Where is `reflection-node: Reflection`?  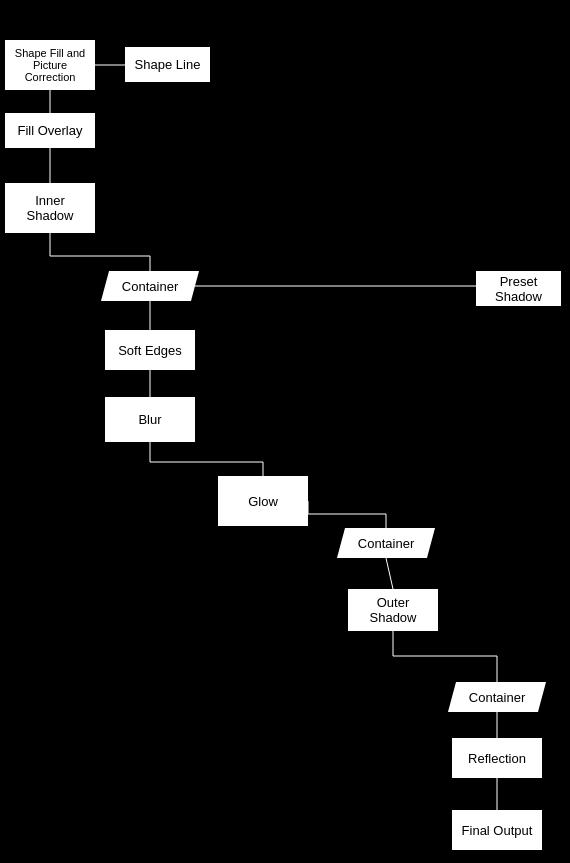
reflection-node: Reflection is located at coordinates (497, 758).